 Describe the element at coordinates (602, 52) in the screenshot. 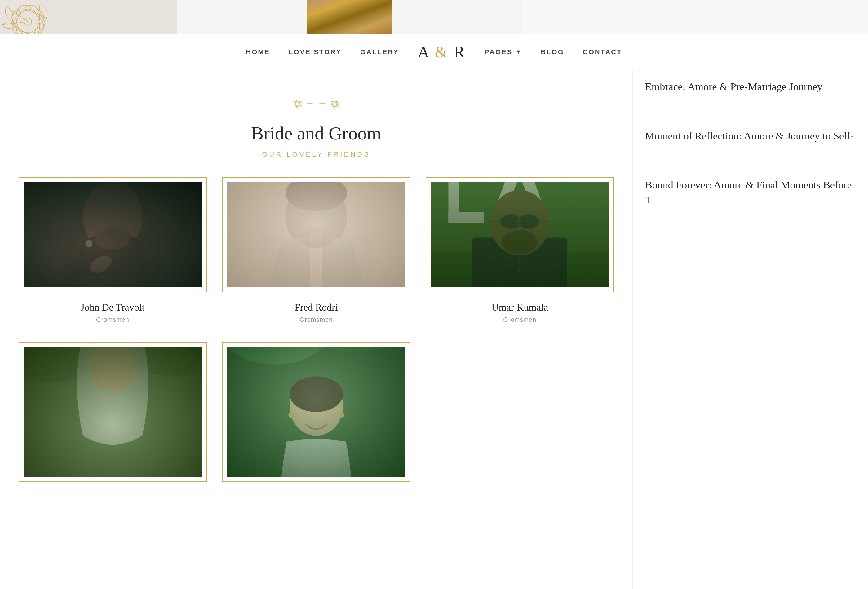

I see `nav-contact: CONTACT` at that location.